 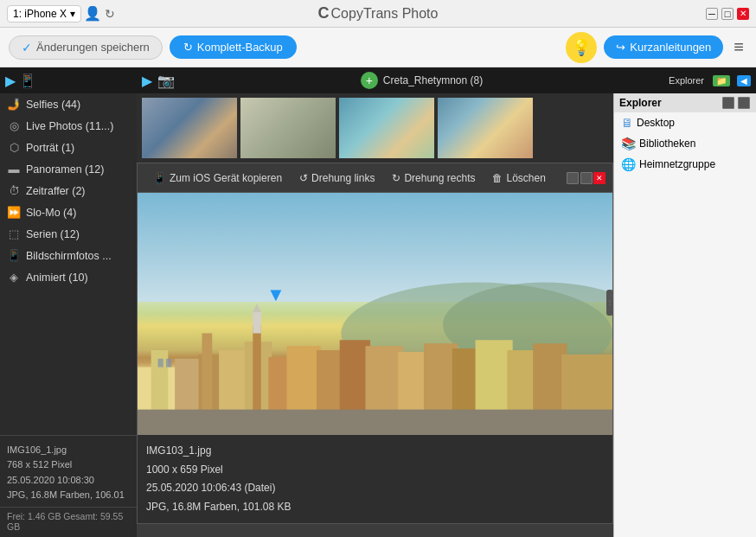 I want to click on window-controls: ─ □ ✕, so click(x=727, y=14).